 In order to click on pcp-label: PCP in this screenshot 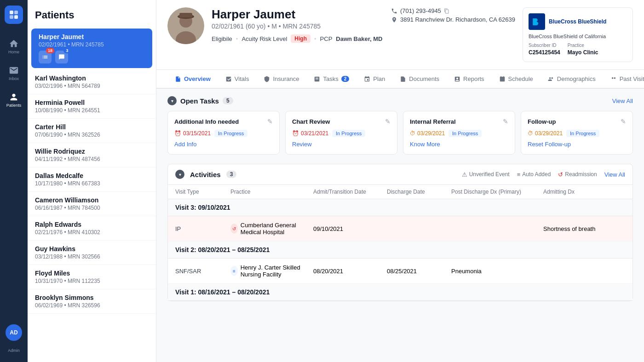, I will do `click(327, 39)`.